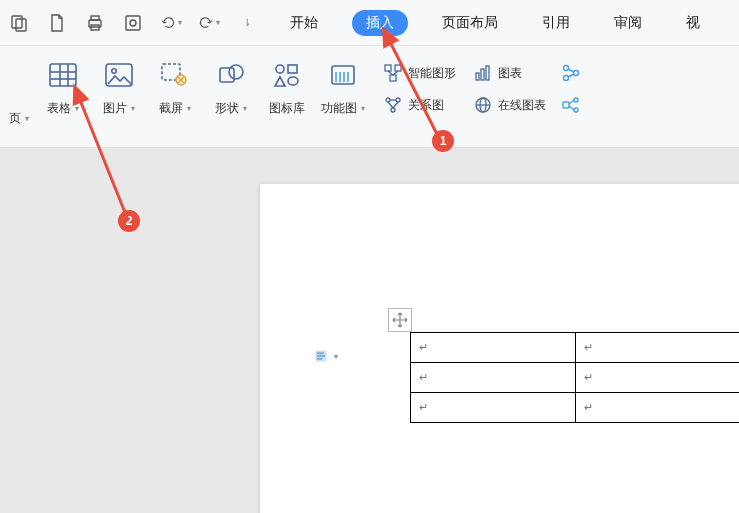 This screenshot has width=739, height=513. What do you see at coordinates (57, 23) in the screenshot?
I see `document-icon` at bounding box center [57, 23].